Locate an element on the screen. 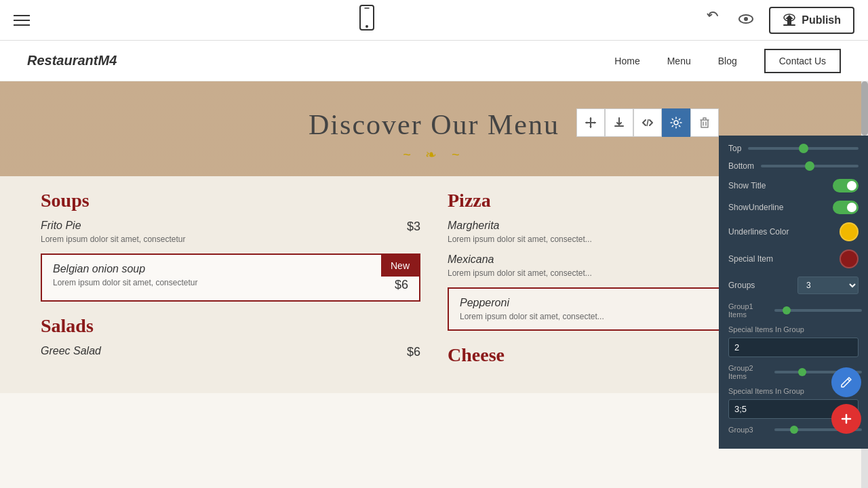  group1-label: Group1Items is located at coordinates (749, 310).